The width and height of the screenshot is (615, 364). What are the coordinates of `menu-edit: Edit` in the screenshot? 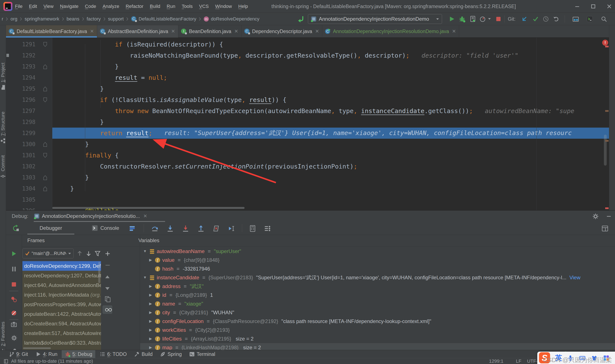 It's located at (33, 6).